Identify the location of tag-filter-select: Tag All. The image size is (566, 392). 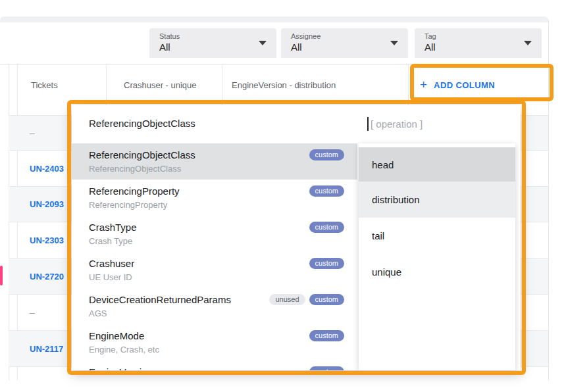
(478, 43).